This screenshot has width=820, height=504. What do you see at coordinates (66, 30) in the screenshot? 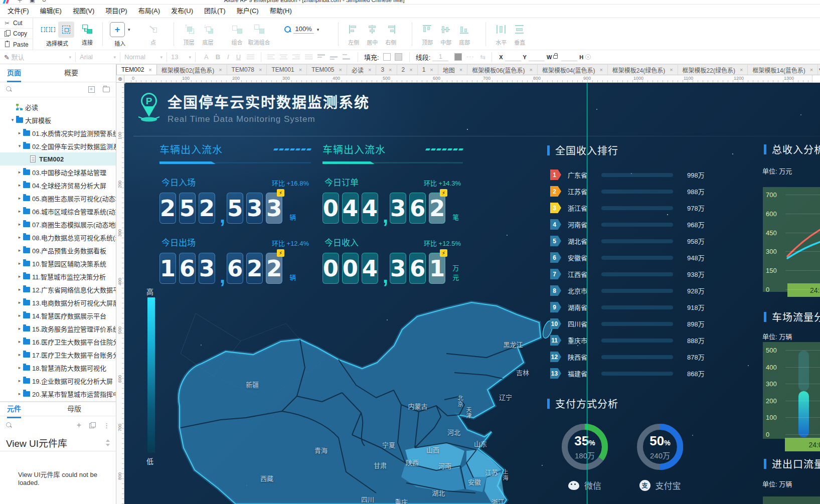
I see `select-contain-button` at bounding box center [66, 30].